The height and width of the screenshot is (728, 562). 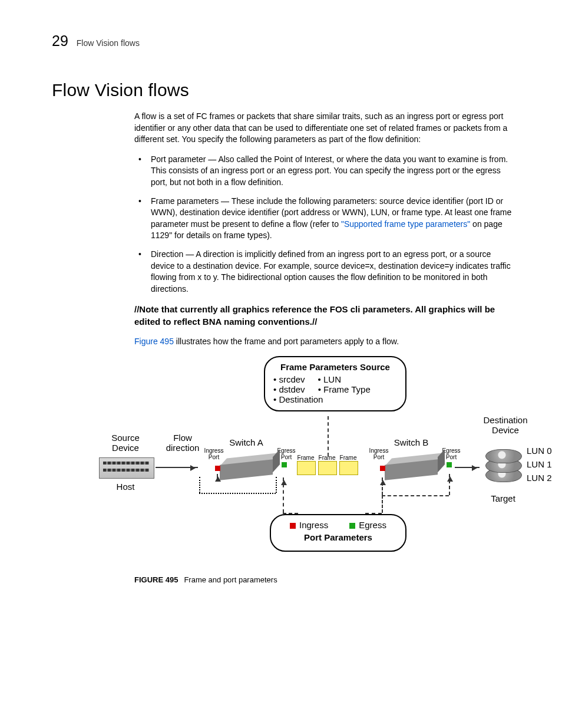 I want to click on list-lead: Frame parameters, so click(x=185, y=201).